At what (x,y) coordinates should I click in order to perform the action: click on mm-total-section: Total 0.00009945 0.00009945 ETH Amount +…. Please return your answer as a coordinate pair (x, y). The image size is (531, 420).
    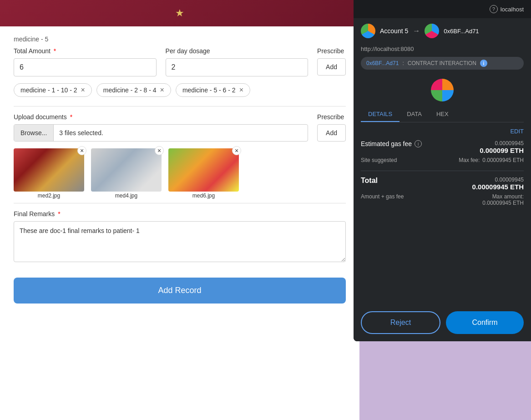
    Looking at the image, I should click on (442, 191).